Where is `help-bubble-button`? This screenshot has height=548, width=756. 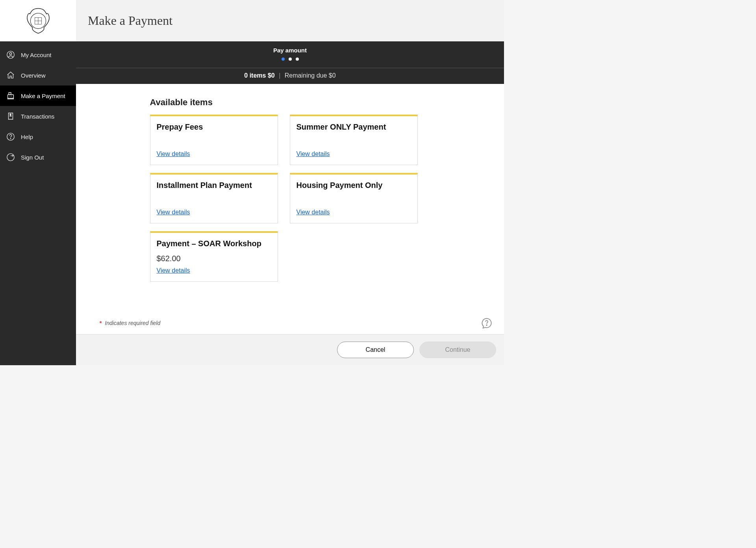
help-bubble-button is located at coordinates (487, 323).